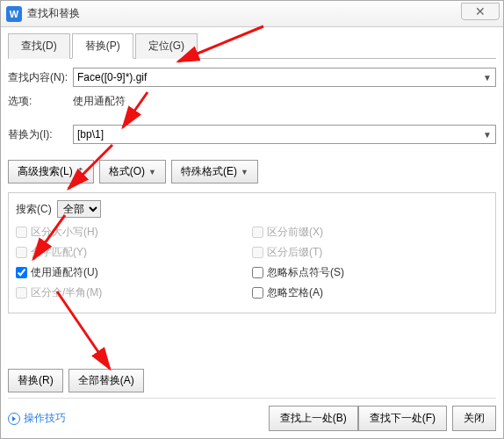 This screenshot has height=439, width=504. I want to click on app-icon: W, so click(14, 14).